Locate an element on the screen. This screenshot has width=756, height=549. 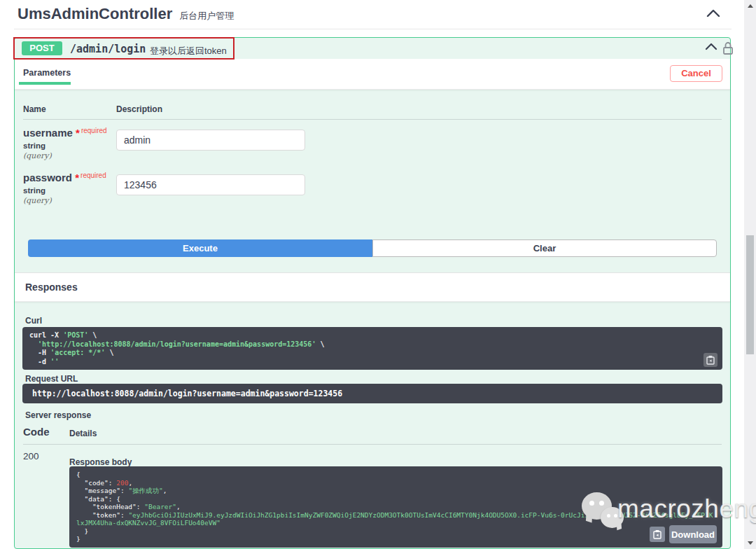
execute-button: Execute is located at coordinates (200, 248).